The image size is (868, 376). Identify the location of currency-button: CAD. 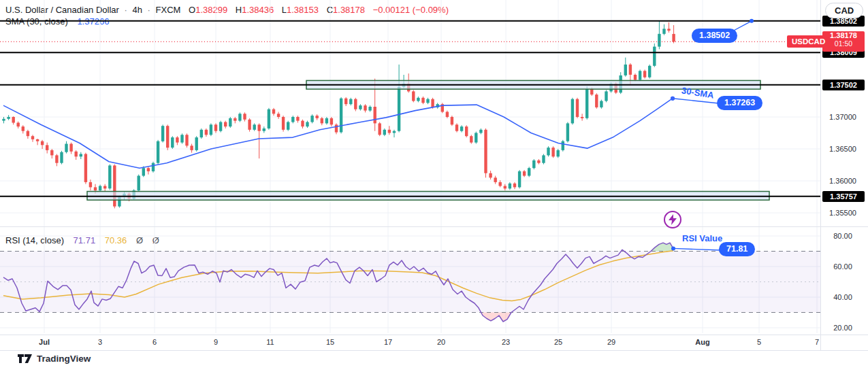
(844, 11).